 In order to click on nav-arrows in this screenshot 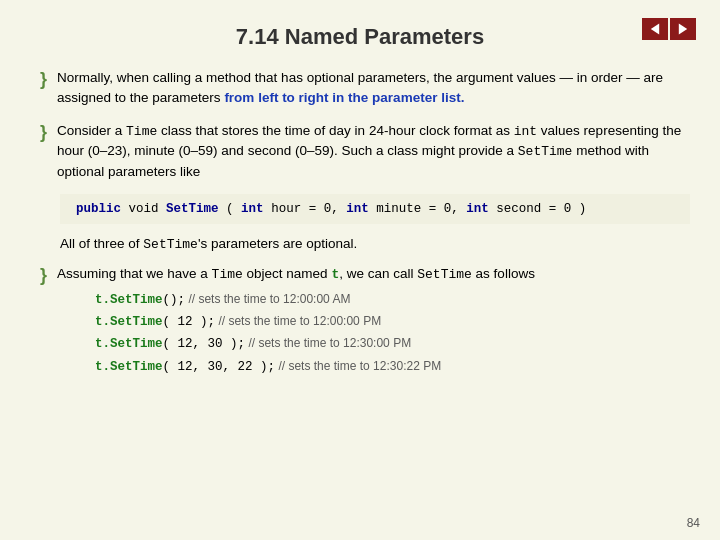, I will do `click(669, 29)`.